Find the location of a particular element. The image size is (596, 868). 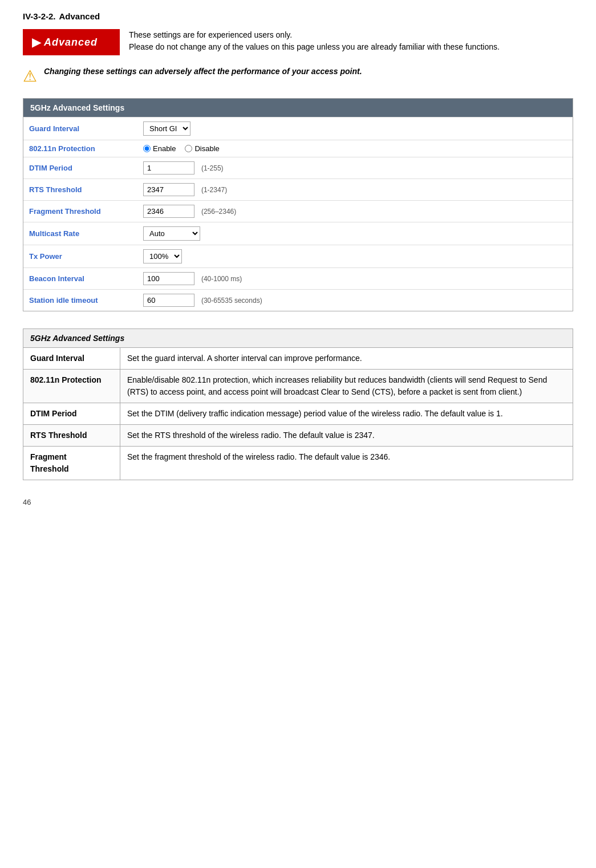

field-label-beacon-interval: Beacon Interval is located at coordinates (80, 279).